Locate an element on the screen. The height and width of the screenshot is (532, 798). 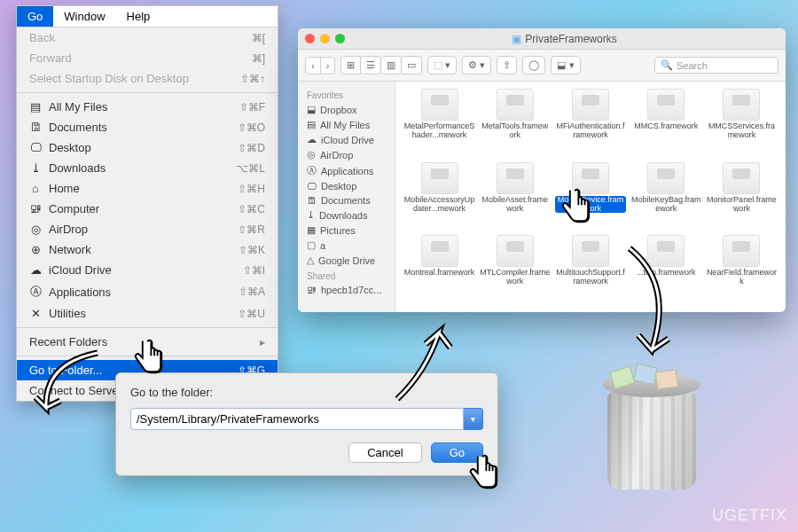
file-item: MFiAuthentication.framework is located at coordinates (591, 124).